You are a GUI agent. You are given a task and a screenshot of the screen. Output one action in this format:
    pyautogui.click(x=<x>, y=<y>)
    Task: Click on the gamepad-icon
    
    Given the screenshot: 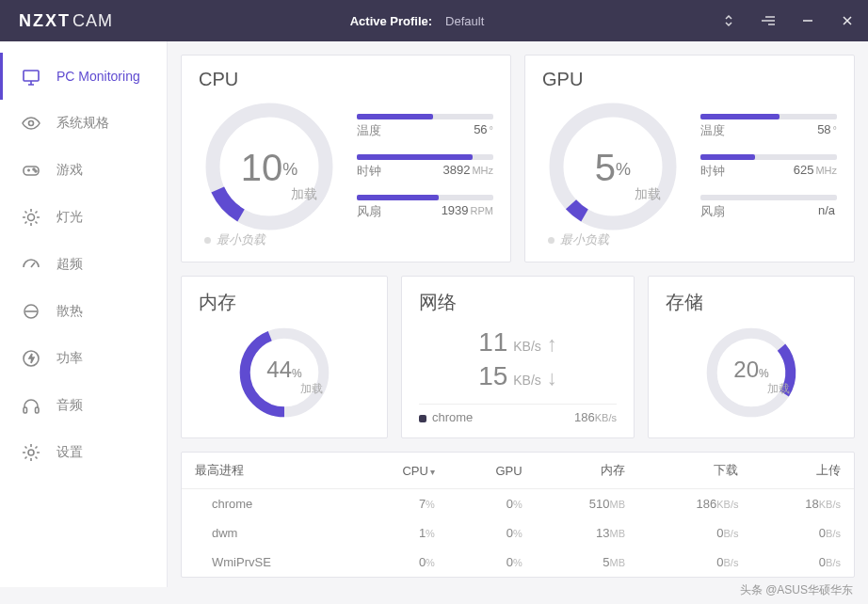 What is the action you would take?
    pyautogui.click(x=31, y=170)
    